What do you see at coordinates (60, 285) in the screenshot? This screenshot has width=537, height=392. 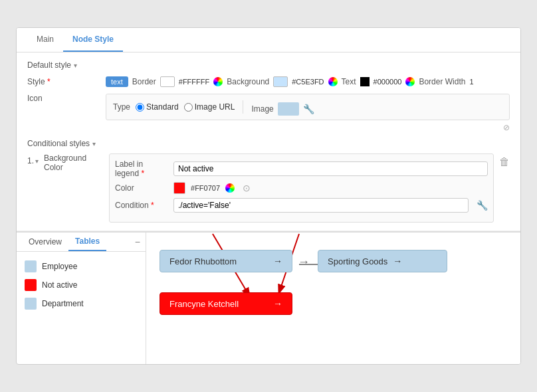 I see `not-active-label: Not active` at bounding box center [60, 285].